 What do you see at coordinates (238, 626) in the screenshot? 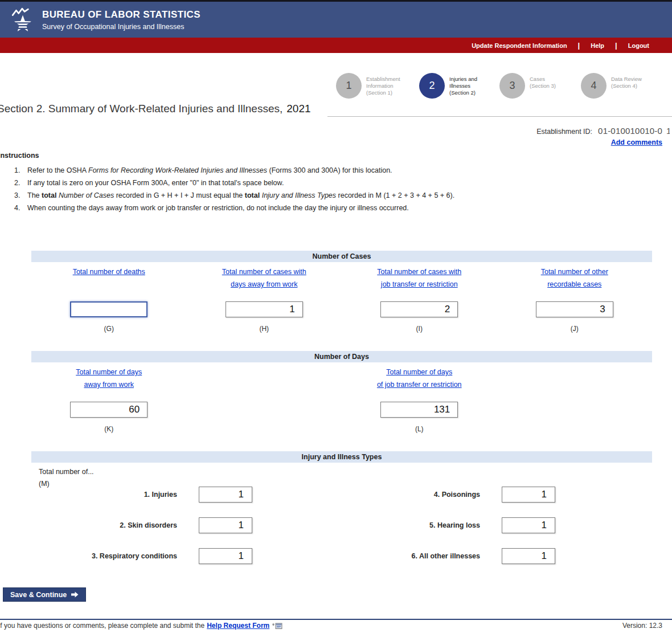
I see `help-request-form-link: Help Request Form` at bounding box center [238, 626].